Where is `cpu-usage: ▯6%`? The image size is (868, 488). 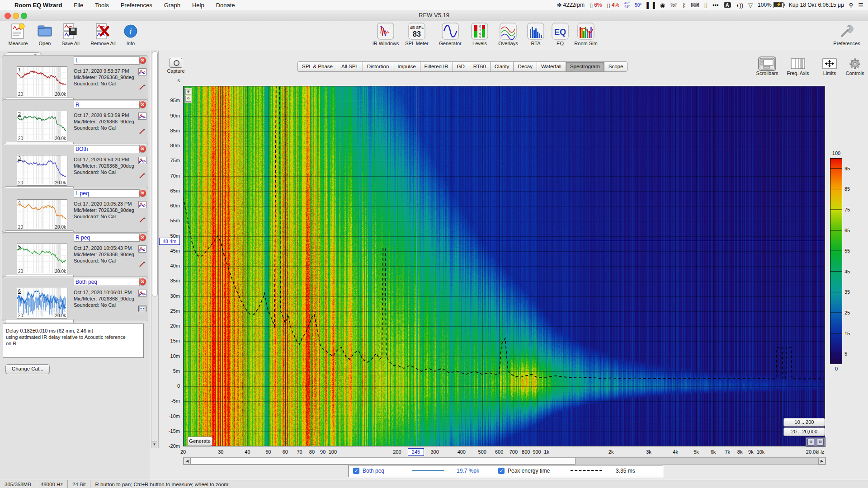 cpu-usage: ▯6% is located at coordinates (596, 5).